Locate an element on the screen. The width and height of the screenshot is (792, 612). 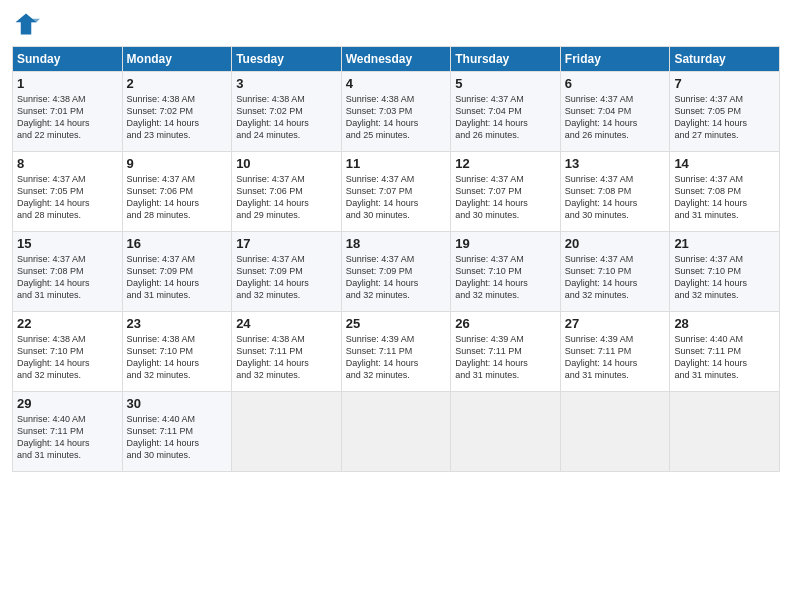
logo is located at coordinates (28, 24).